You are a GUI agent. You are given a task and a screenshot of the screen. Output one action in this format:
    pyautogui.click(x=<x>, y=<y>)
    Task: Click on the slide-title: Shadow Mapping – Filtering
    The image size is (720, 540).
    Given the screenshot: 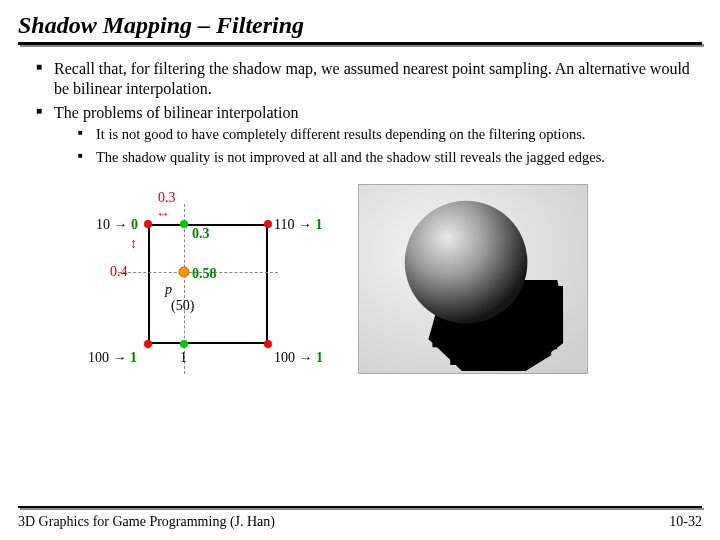 What is the action you would take?
    pyautogui.click(x=360, y=25)
    